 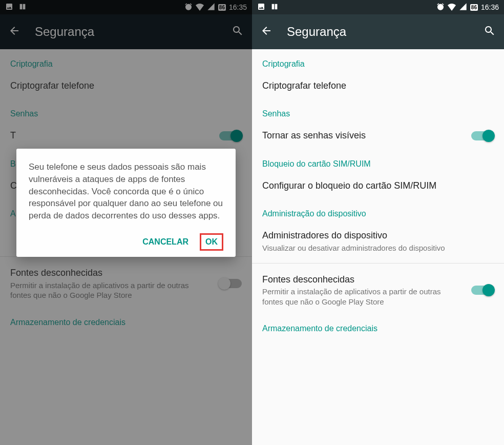 I want to click on confirm-dialog: Seu telefone e seus dados pessoais são m…, so click(x=126, y=203).